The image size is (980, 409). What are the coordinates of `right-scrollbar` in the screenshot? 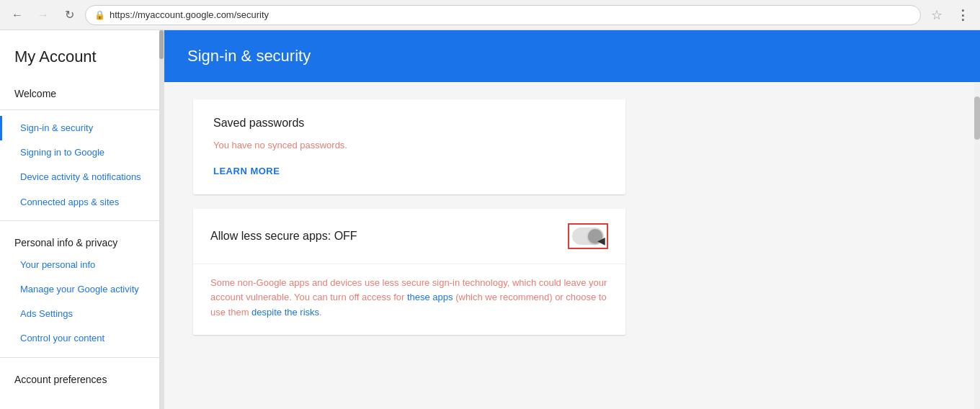 It's located at (977, 246).